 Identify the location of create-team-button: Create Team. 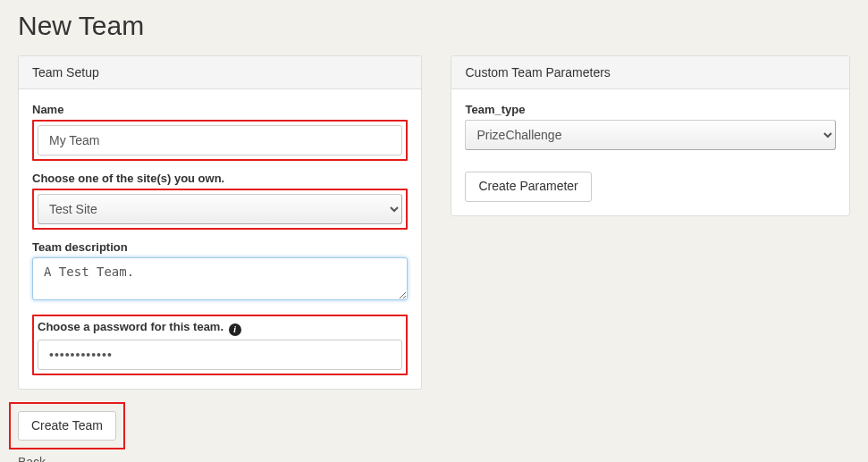
(67, 426).